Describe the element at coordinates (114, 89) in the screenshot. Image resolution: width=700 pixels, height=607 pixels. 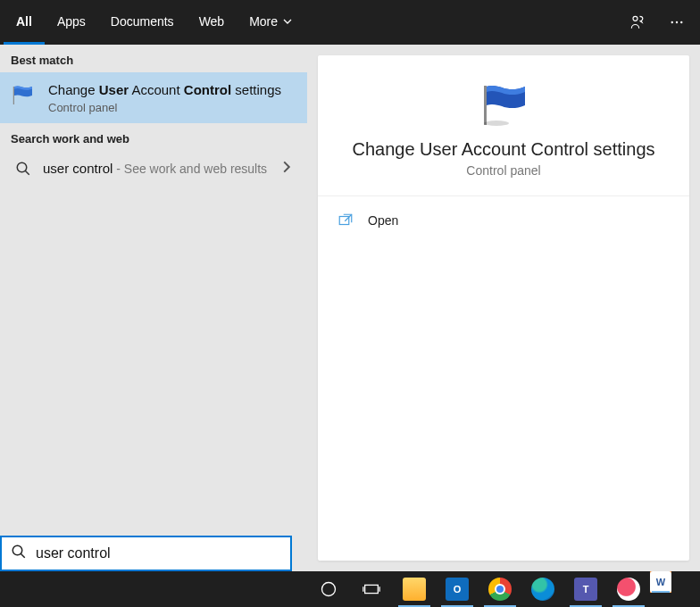
I see `result-title-bold1: User` at that location.